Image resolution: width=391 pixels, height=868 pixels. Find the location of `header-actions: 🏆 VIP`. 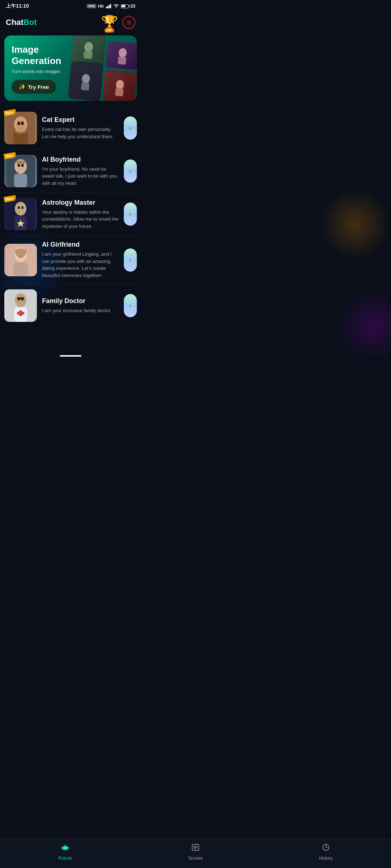

header-actions: 🏆 VIP is located at coordinates (118, 22).